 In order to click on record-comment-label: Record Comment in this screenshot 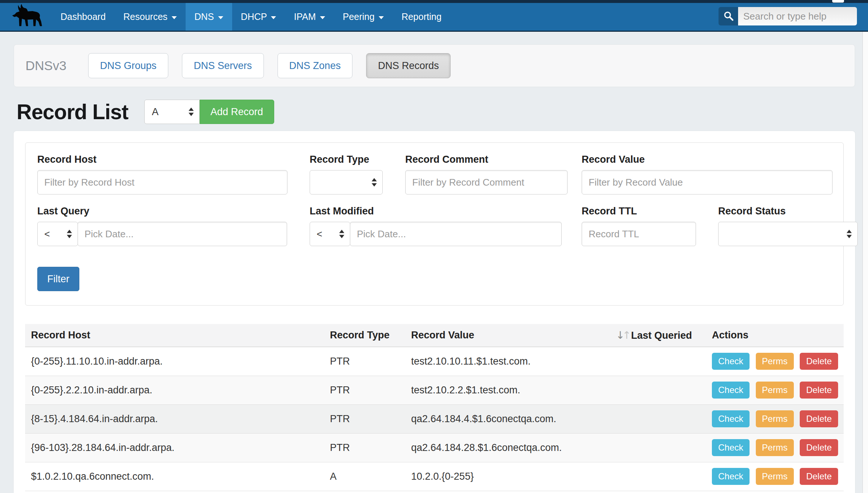, I will do `click(447, 159)`.